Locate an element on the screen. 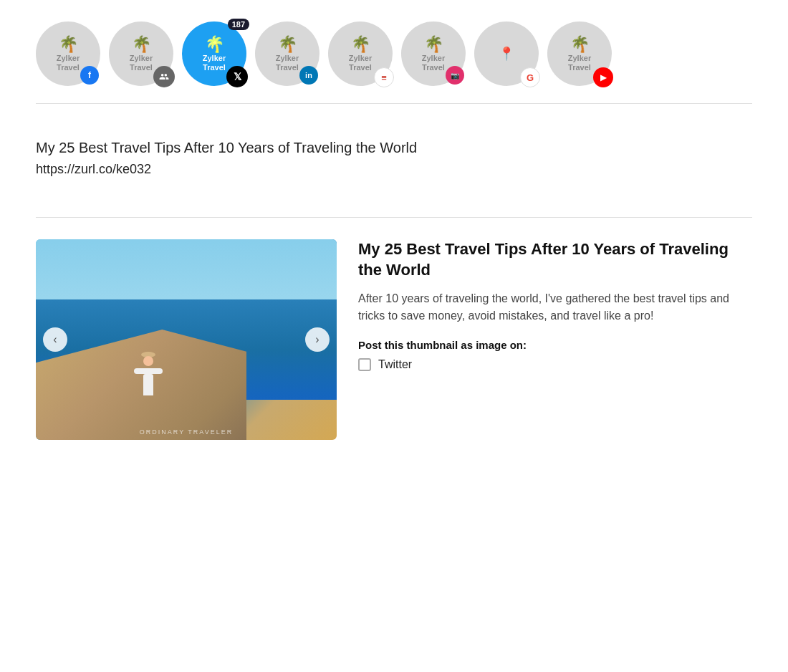 This screenshot has height=672, width=788. person-arms is located at coordinates (148, 371).